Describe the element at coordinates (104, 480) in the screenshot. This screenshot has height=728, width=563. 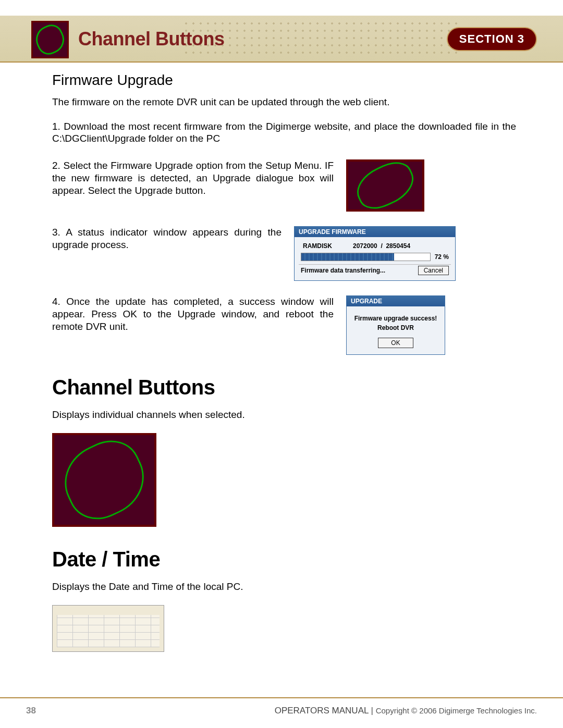
I see `channel-buttons-image` at that location.